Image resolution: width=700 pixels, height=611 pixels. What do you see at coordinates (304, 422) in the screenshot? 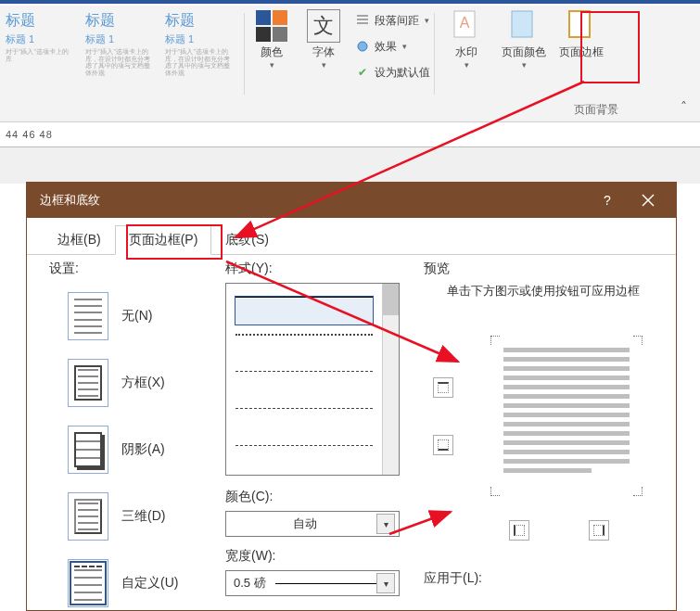
I see `style-option-dashed2` at bounding box center [304, 422].